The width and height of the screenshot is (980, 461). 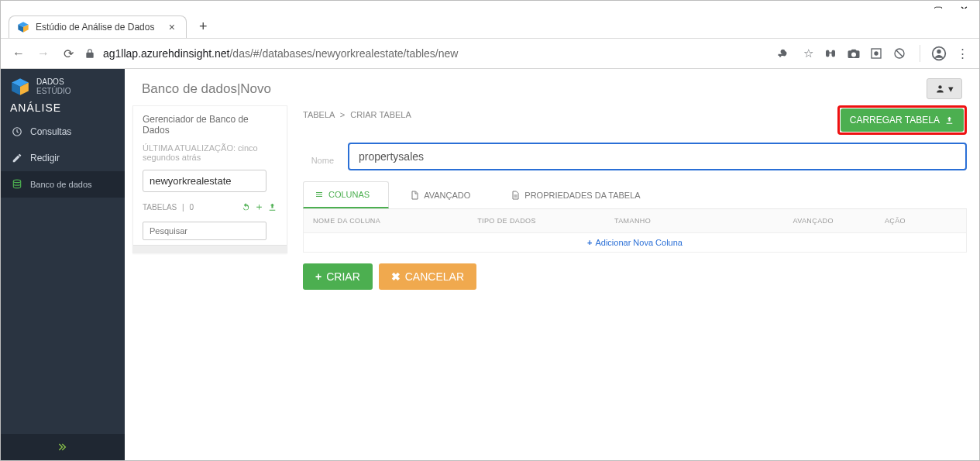 I want to click on tables-count: 0, so click(x=191, y=208).